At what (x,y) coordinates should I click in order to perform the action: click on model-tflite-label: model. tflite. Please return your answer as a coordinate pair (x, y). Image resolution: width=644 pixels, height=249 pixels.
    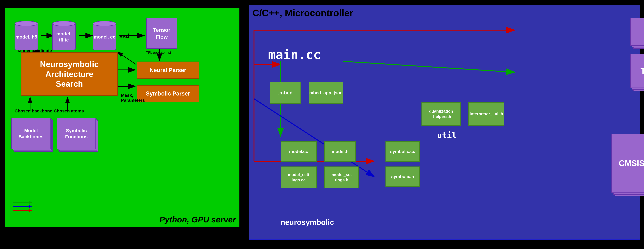
    Looking at the image, I should click on (64, 37).